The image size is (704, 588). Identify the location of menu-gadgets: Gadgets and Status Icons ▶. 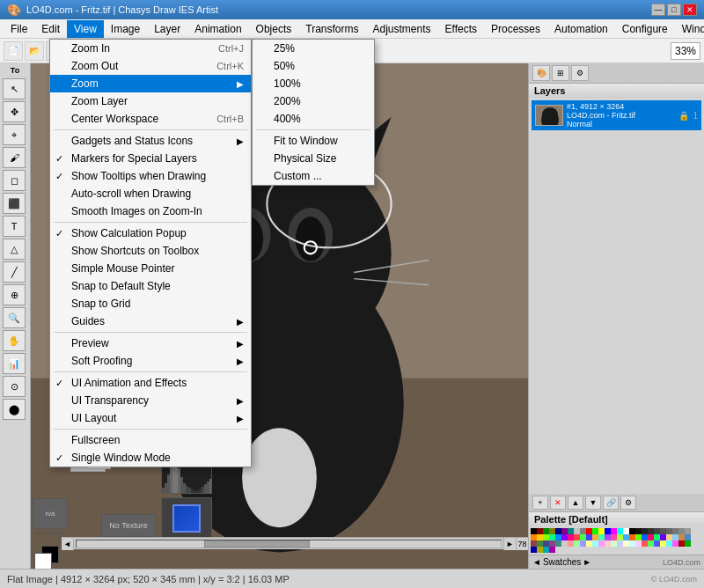
(150, 141).